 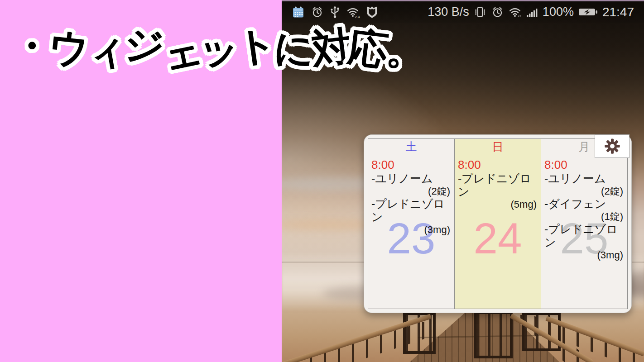 What do you see at coordinates (298, 12) in the screenshot?
I see `calendar-icon` at bounding box center [298, 12].